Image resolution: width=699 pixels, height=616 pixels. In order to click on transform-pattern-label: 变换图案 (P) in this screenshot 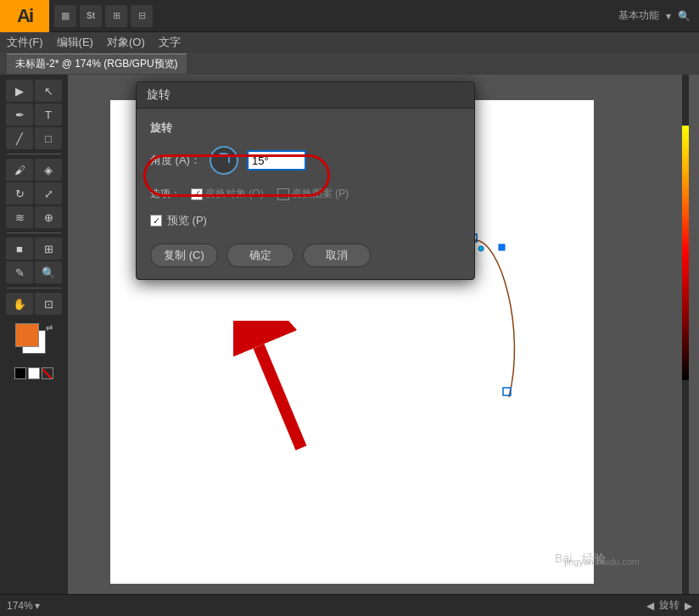, I will do `click(321, 193)`.